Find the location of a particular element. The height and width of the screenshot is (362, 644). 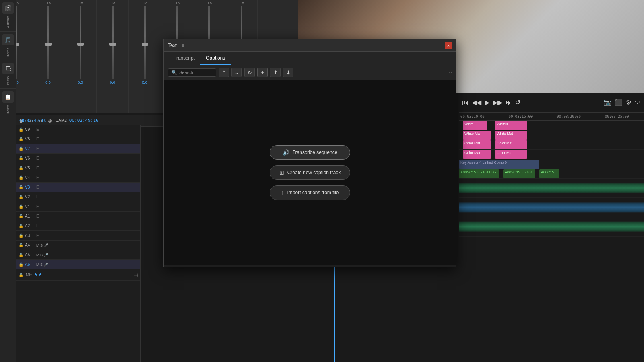

sidebar-group-3: 🖼 Items is located at coordinates (8, 75).